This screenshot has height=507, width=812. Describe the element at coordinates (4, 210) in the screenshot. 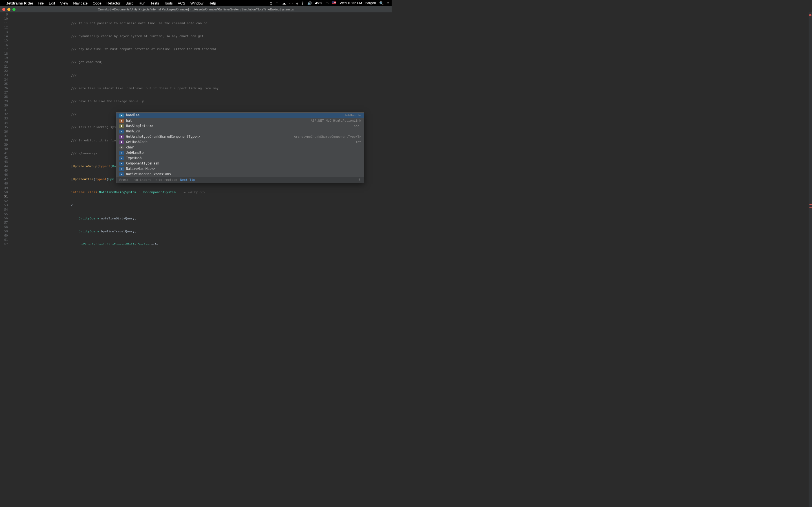

I see `line-number: 54` at that location.